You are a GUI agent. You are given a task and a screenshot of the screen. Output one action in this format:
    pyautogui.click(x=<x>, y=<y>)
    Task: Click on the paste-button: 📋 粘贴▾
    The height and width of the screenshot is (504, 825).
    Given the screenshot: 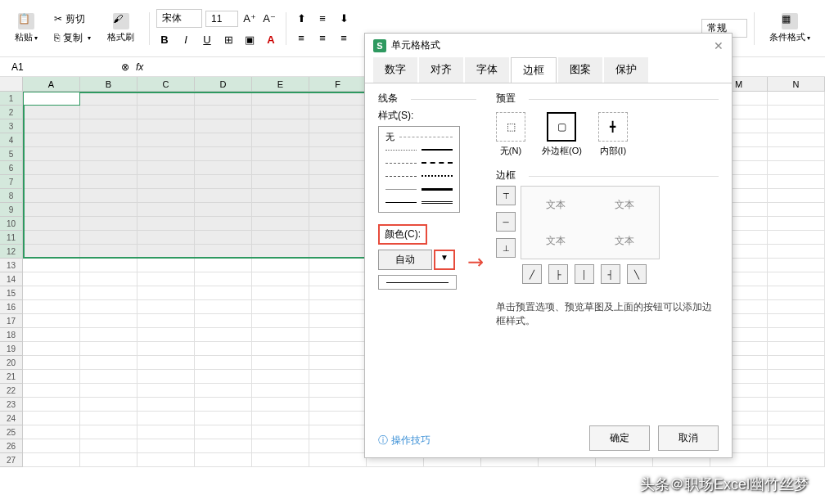 What is the action you would take?
    pyautogui.click(x=26, y=28)
    